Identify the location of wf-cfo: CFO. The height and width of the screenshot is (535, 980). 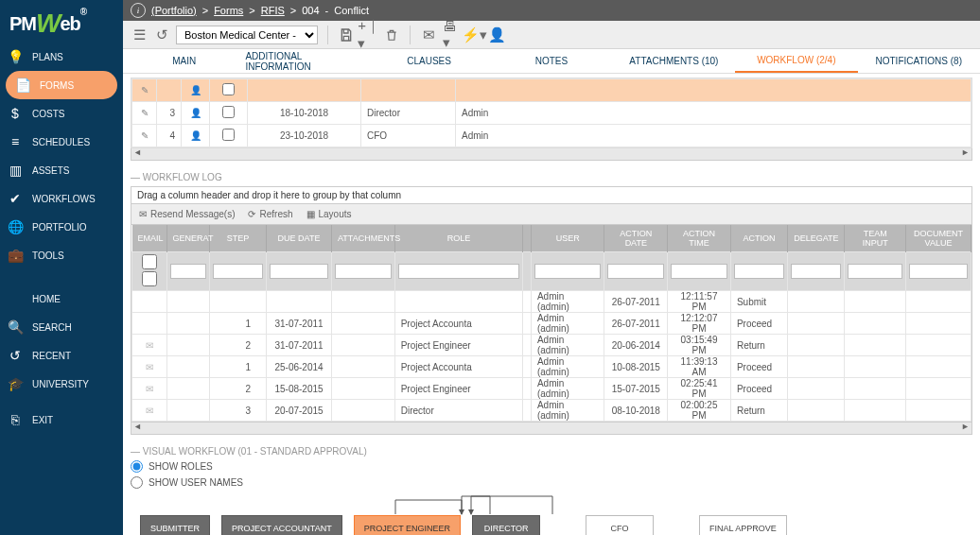
(620, 526).